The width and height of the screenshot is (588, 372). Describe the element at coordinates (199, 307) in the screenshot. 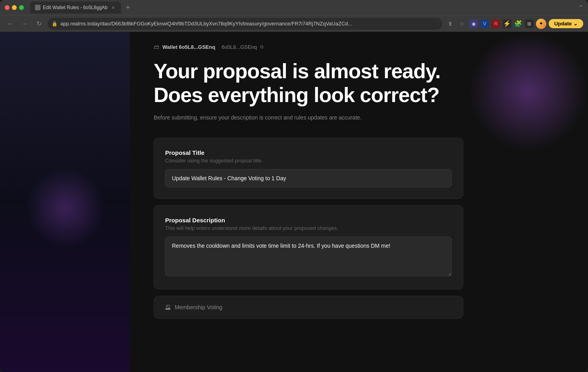

I see `membership-voting-label: Membership Voting` at that location.